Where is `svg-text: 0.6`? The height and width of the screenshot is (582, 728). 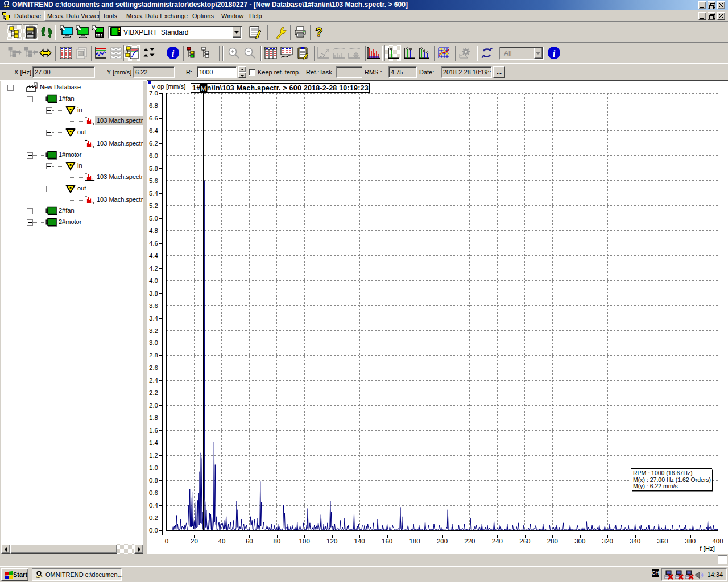
svg-text: 0.6 is located at coordinates (154, 493).